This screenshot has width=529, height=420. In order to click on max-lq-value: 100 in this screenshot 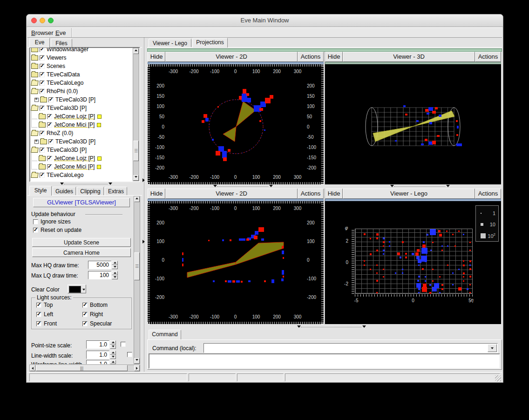, I will do `click(100, 275)`.